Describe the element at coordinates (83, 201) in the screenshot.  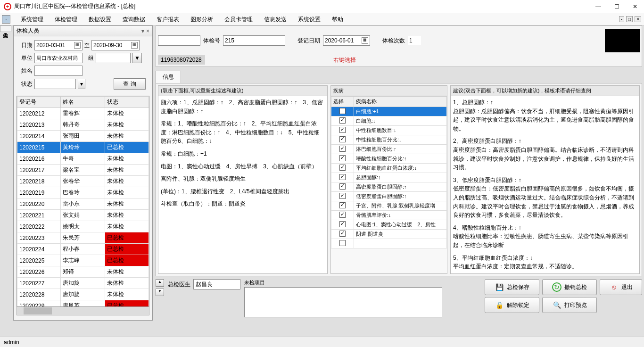
I see `patient-grid: 登记号 姓名 状态 12020212雷春辉未体检12020213韩丹奇未体检12…` at that location.